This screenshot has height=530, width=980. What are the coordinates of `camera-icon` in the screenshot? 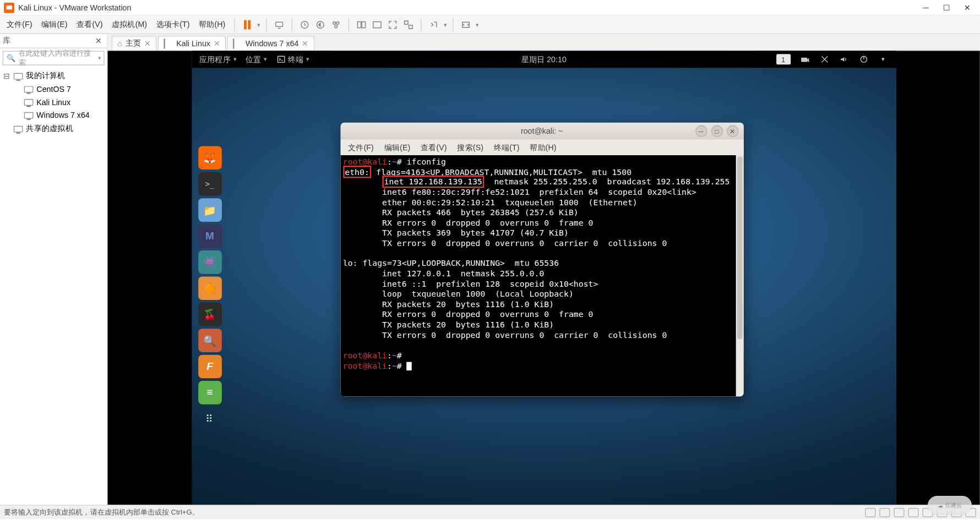 It's located at (805, 59).